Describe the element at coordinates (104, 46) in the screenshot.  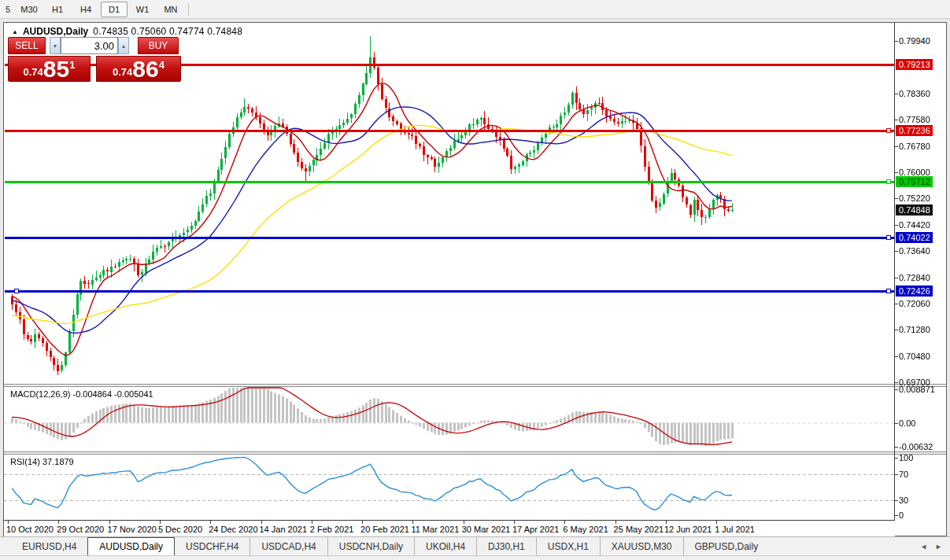
I see `volume-value: 3.00` at that location.